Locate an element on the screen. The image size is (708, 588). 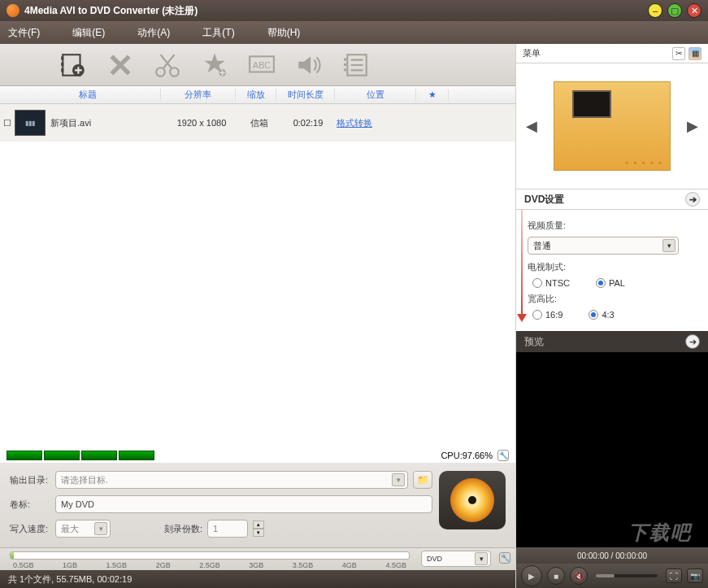
col-resolution: 分辨率 is located at coordinates (198, 94).